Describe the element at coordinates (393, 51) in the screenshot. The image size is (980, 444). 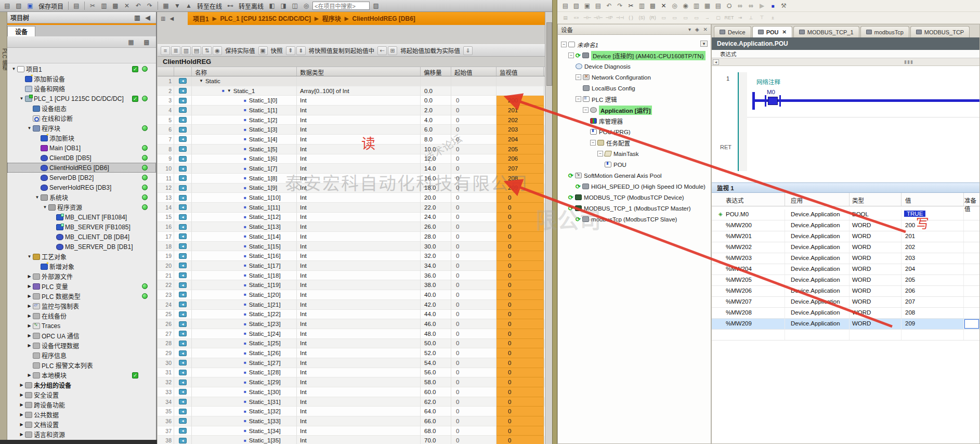
I see `expand-all-icon: ⊞` at that location.